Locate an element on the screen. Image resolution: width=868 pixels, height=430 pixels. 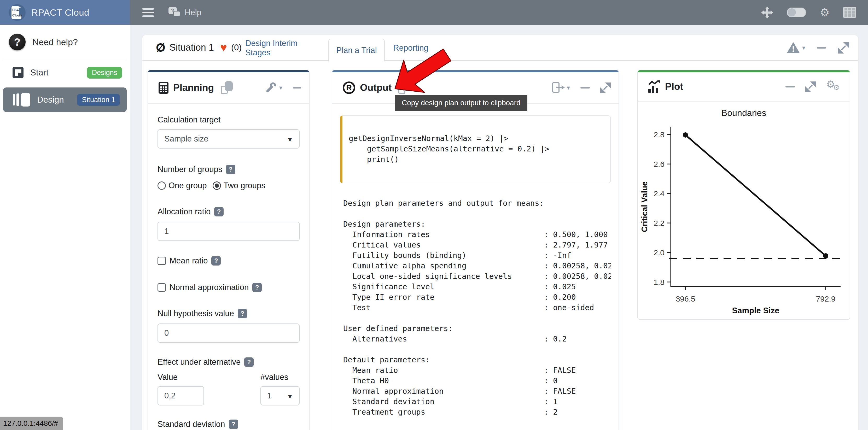
copy-planning-icon is located at coordinates (227, 88).